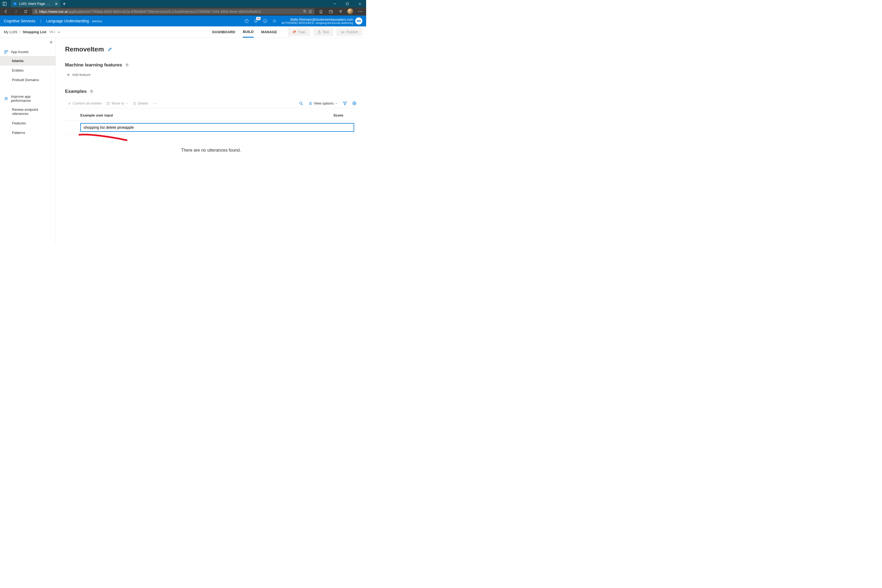 The image size is (882, 588). I want to click on more-button, so click(360, 11).